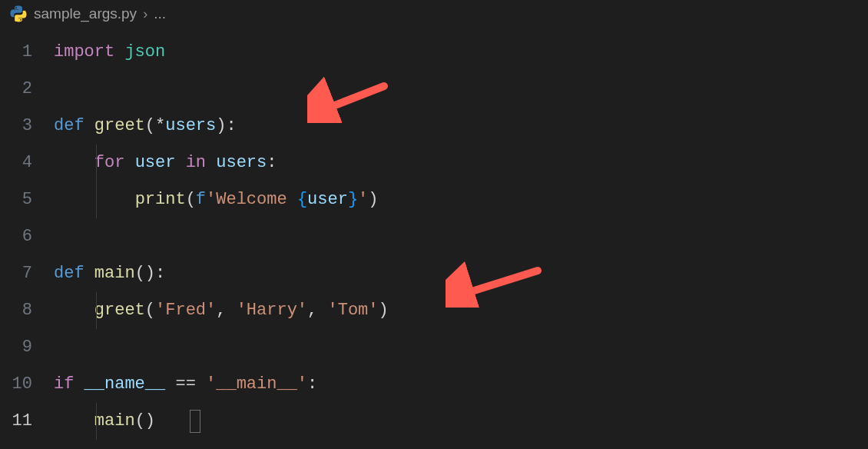 This screenshot has height=449, width=868. Describe the element at coordinates (257, 384) in the screenshot. I see `string-literal: '__main__'` at that location.